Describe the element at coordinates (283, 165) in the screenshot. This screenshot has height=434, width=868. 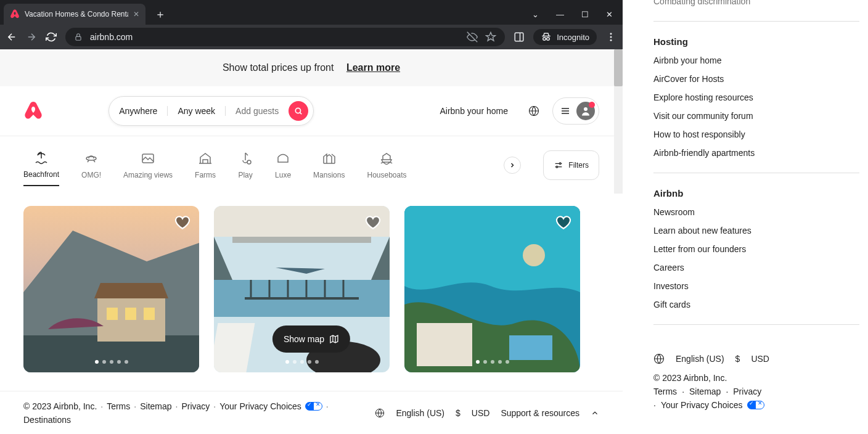
I see `category-luxe: Luxe` at that location.